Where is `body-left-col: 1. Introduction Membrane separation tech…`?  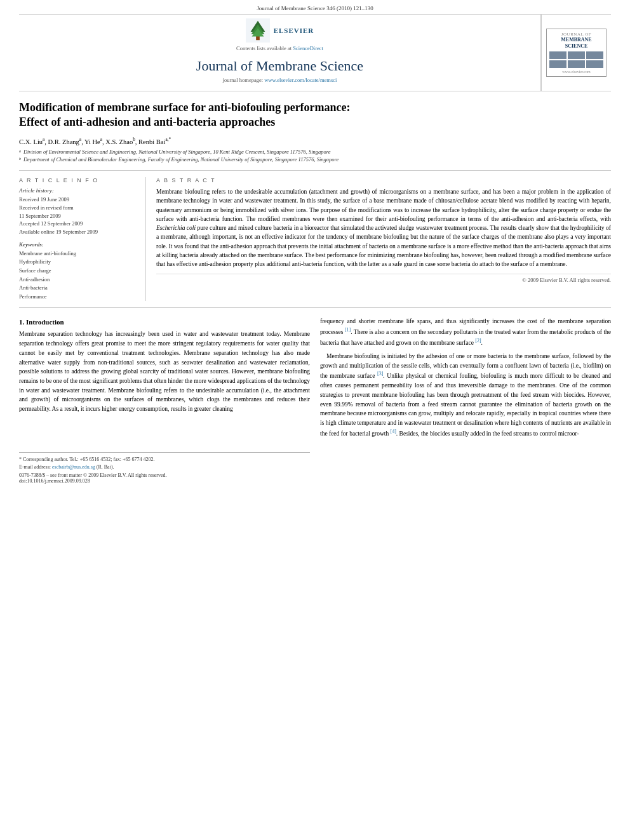 body-left-col: 1. Introduction Membrane separation tech… is located at coordinates (164, 400).